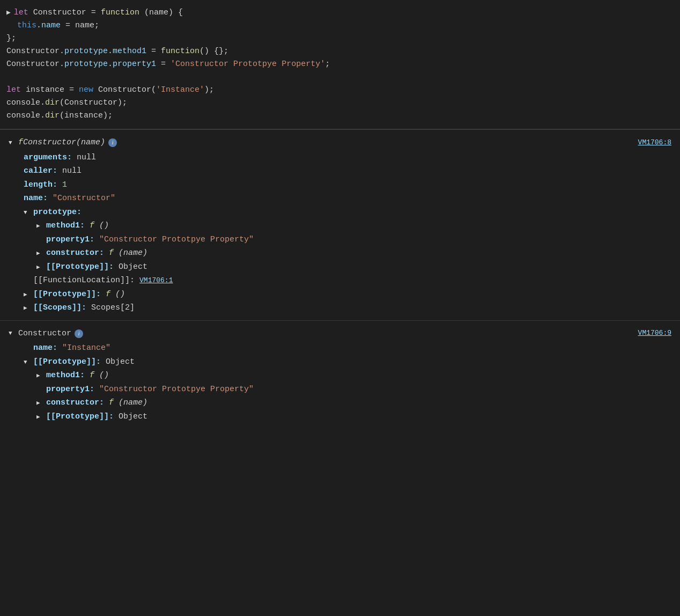 The image size is (680, 616). Describe the element at coordinates (340, 185) in the screenshot. I see `prop-length: length: 1` at that location.